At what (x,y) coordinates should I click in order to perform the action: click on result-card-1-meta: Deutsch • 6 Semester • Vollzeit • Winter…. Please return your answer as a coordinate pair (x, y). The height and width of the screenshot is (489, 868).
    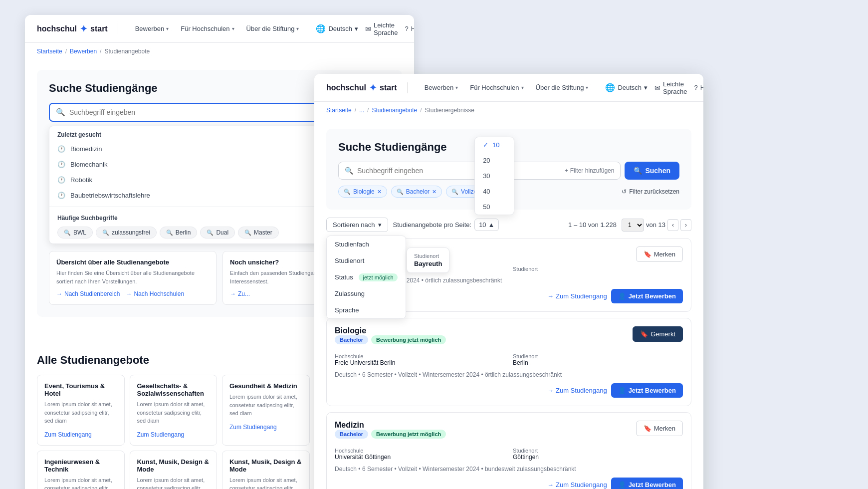
    Looking at the image, I should click on (509, 375).